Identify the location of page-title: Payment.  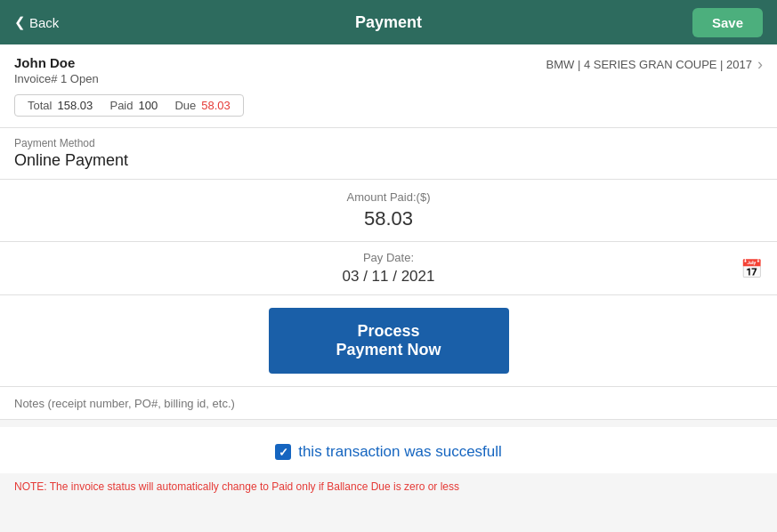
(388, 23).